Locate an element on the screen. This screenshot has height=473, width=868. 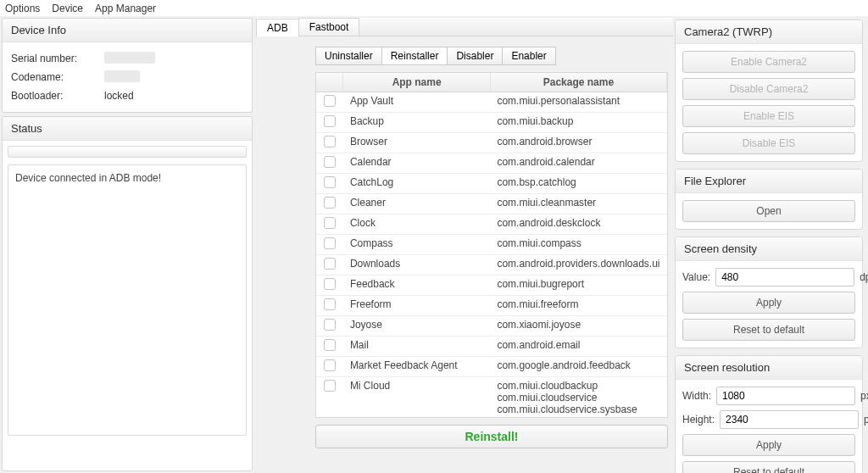
table-row: Feedbackcom.miui.bugreport is located at coordinates (492, 286).